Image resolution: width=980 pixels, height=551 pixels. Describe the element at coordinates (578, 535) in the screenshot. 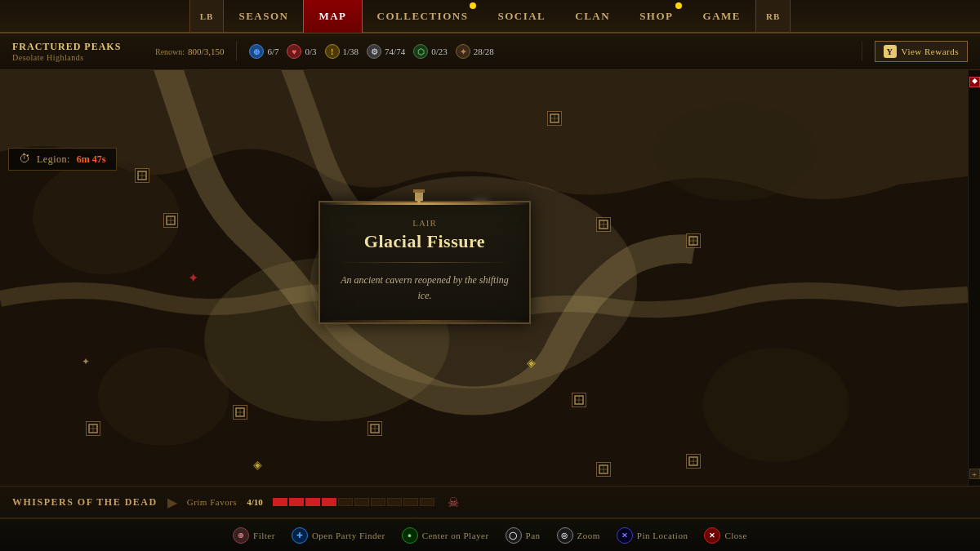

I see `zoom-control: ◎ Zoom` at that location.